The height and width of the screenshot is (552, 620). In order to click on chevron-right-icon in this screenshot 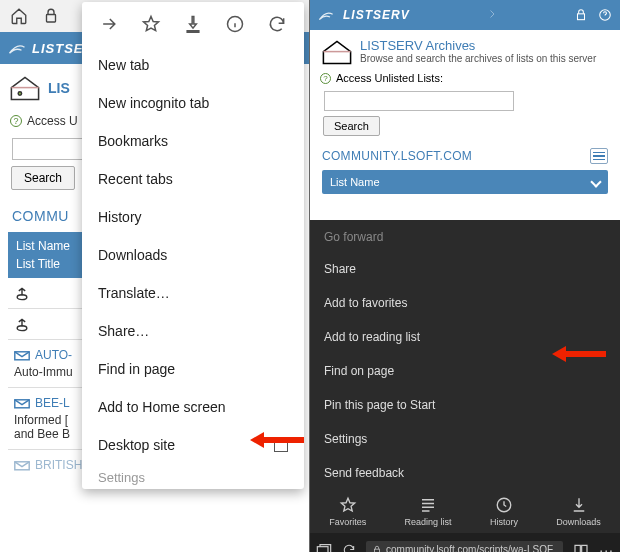, I will do `click(492, 14)`.